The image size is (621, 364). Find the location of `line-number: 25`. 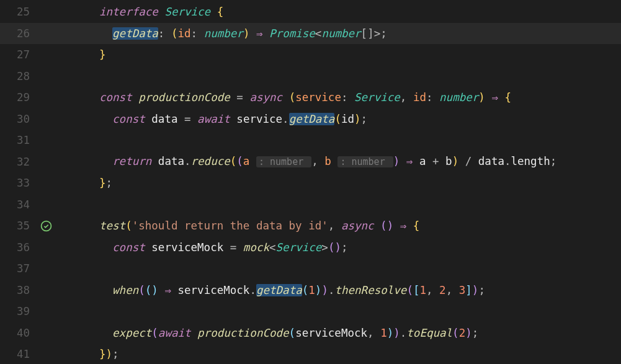

line-number: 25 is located at coordinates (15, 12).